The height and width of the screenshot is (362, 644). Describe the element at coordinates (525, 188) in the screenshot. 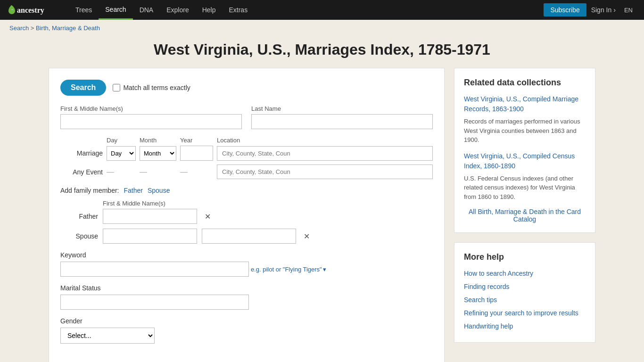

I see `related-desc-1: U.S. Federal Census indexes (and other r…` at that location.